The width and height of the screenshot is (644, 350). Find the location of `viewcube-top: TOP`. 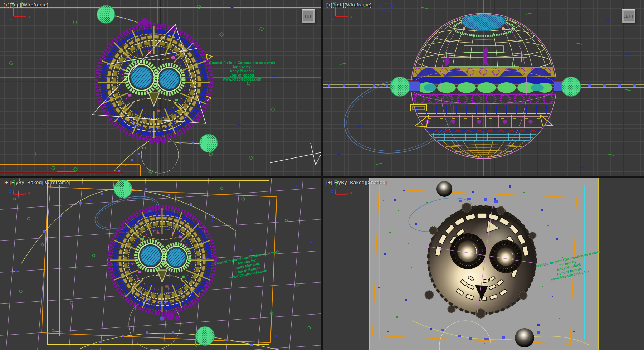

viewcube-top: TOP is located at coordinates (308, 16).